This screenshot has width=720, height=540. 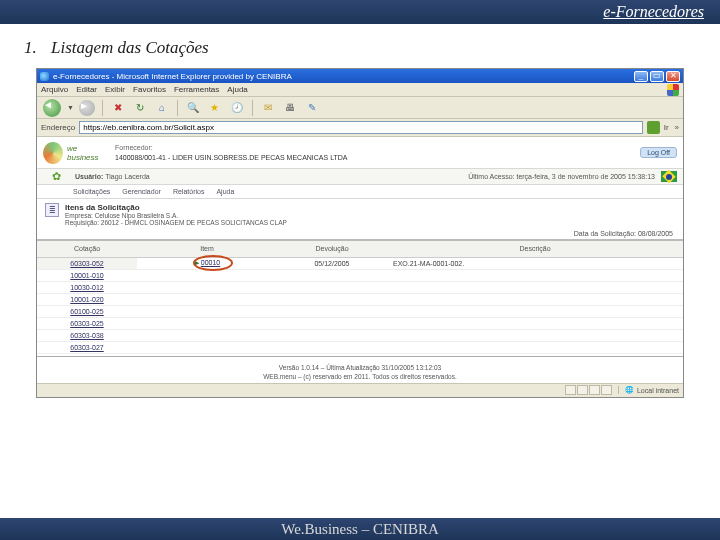 I want to click on zone-label: Local intranet, so click(x=658, y=390).